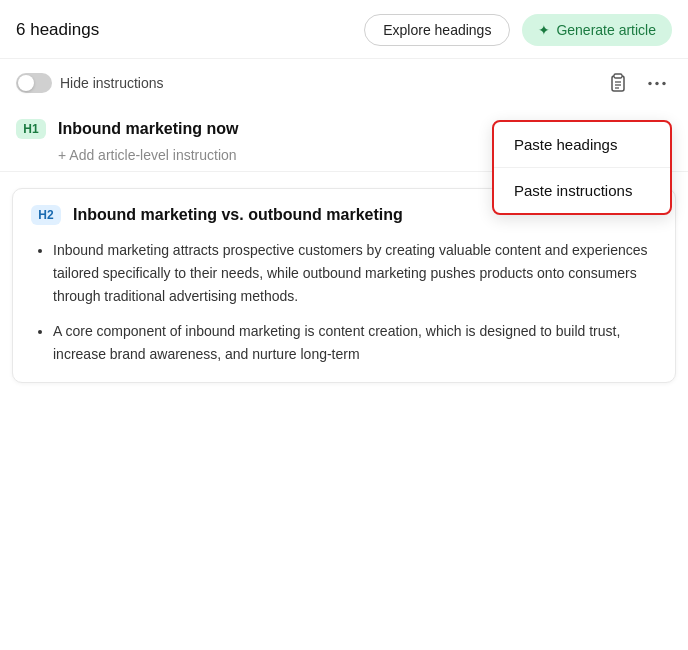  Describe the element at coordinates (344, 30) in the screenshot. I see `page-header: 6 headings Explore headings ✦ Generate a…` at that location.